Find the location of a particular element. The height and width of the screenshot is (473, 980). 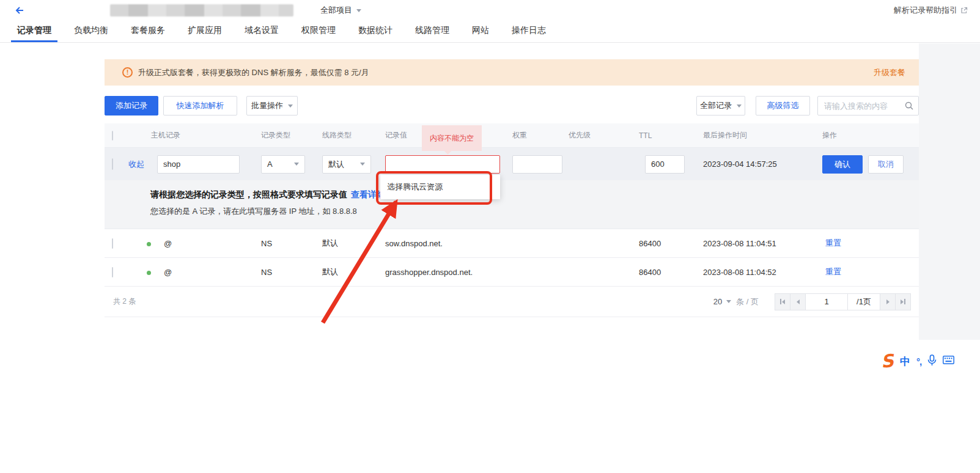

collapse-link: 收起 is located at coordinates (136, 164).